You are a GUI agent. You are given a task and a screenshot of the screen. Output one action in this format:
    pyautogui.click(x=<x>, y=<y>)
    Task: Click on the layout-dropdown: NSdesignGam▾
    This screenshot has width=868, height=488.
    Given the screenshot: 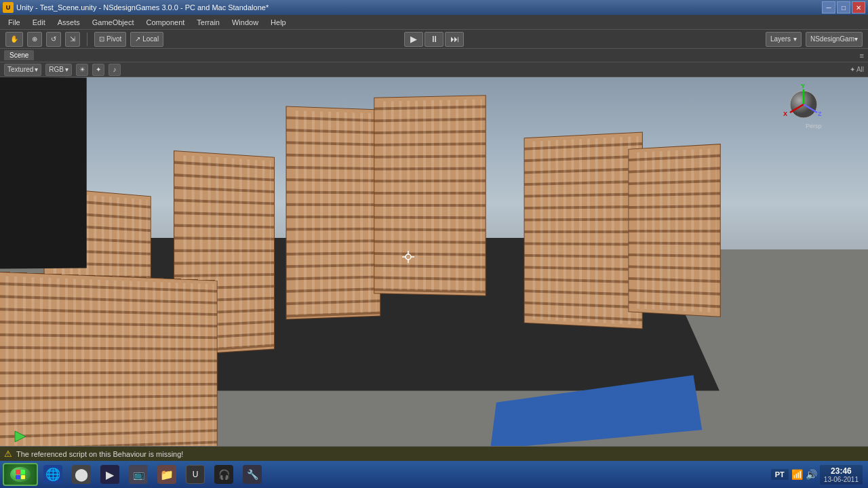 What is the action you would take?
    pyautogui.click(x=834, y=39)
    